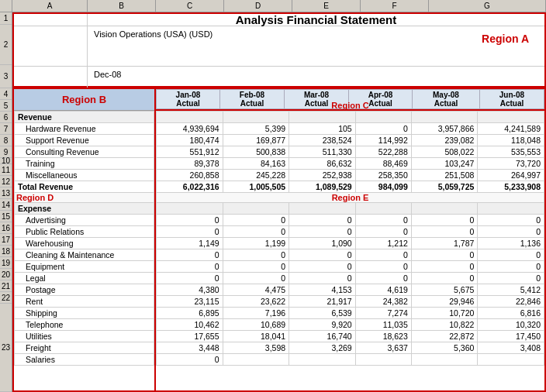  What do you see at coordinates (511, 187) in the screenshot?
I see `data-totalrev-jun: 5,233,908` at bounding box center [511, 187].